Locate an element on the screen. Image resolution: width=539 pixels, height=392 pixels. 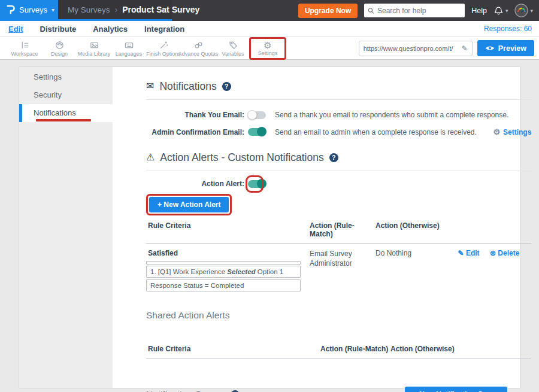
tab-distribute: Distribute is located at coordinates (59, 29).